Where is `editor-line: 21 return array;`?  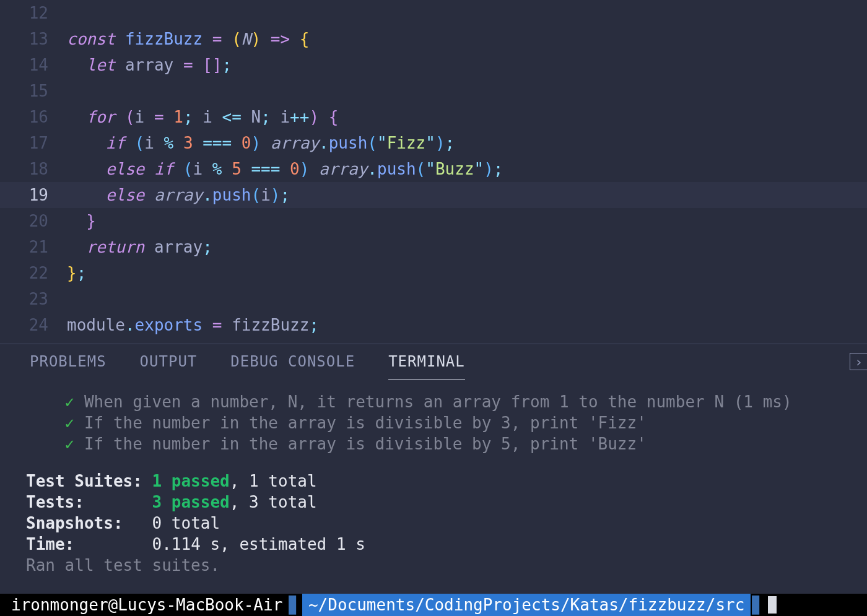 editor-line: 21 return array; is located at coordinates (434, 247).